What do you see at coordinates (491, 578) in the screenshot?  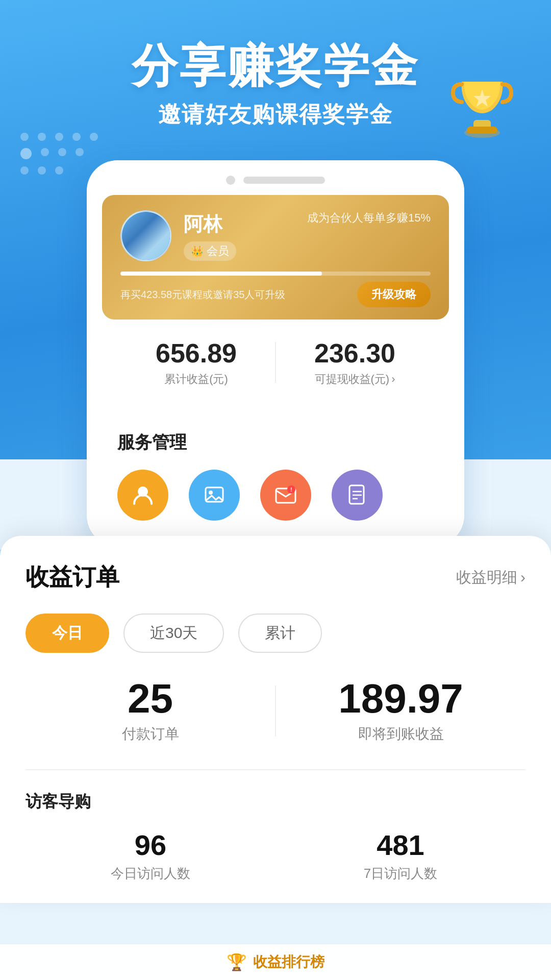 I see `card-link: 收益明细 ›` at bounding box center [491, 578].